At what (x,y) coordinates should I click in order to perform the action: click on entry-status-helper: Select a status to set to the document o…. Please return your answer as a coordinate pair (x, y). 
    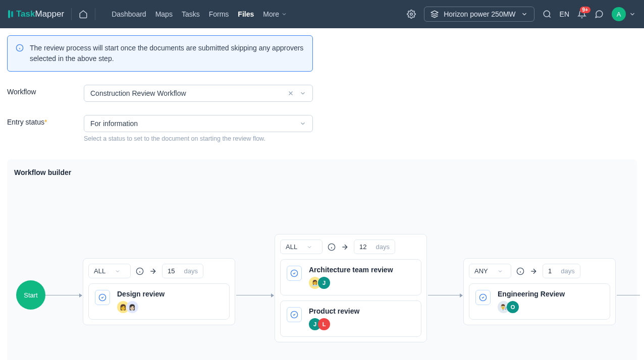
    Looking at the image, I should click on (198, 139).